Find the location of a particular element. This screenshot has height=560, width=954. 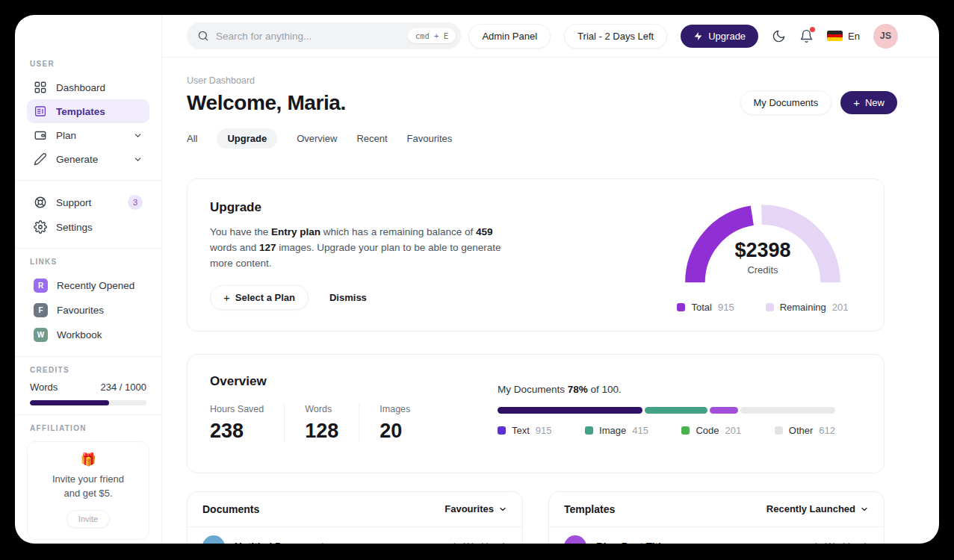

select-plan-button: + Select a Plan is located at coordinates (259, 297).